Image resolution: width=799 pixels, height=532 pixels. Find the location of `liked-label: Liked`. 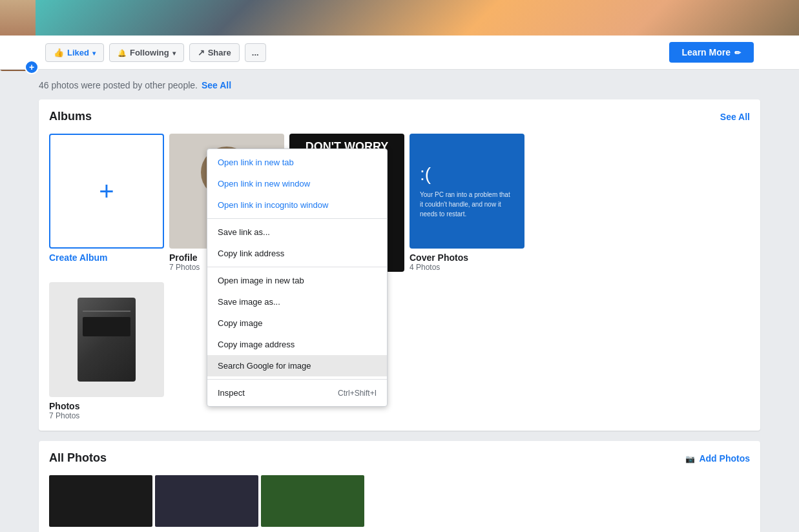

liked-label: Liked is located at coordinates (78, 53).